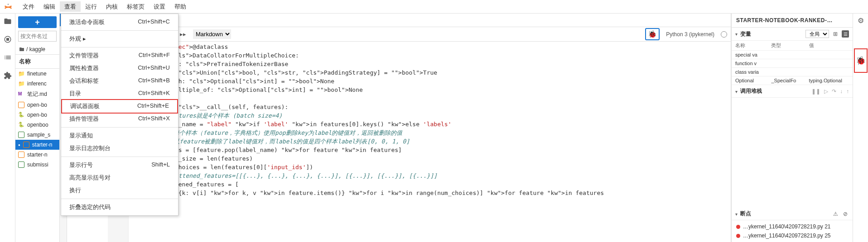  I want to click on file-item: sample_s, so click(37, 135).